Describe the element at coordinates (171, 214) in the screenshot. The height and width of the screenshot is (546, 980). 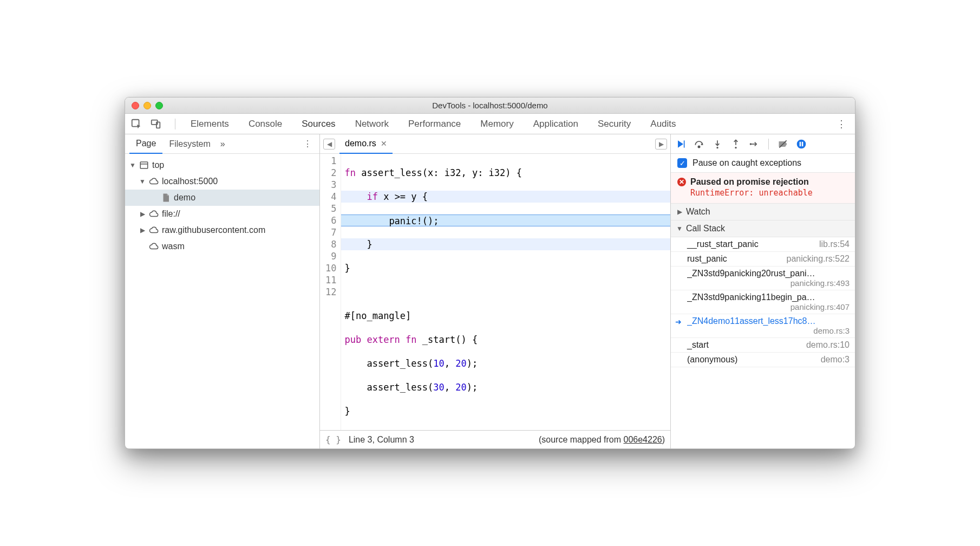
I see `tree-label: file://` at that location.